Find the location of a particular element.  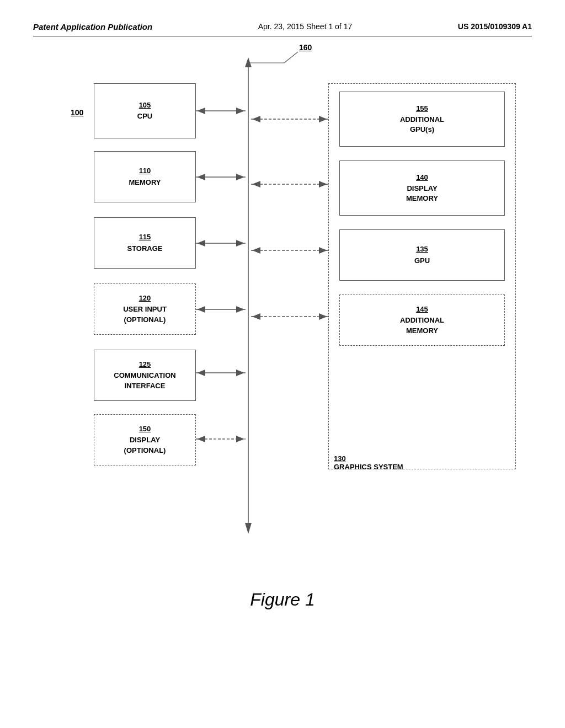

ref-additional-gpu: 155 is located at coordinates (422, 109).